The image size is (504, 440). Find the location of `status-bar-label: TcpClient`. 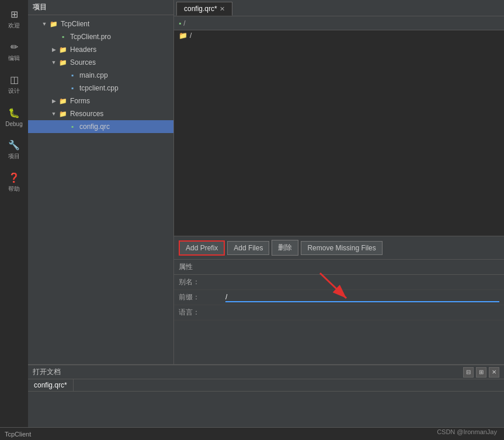

status-bar-label: TcpClient is located at coordinates (18, 434).